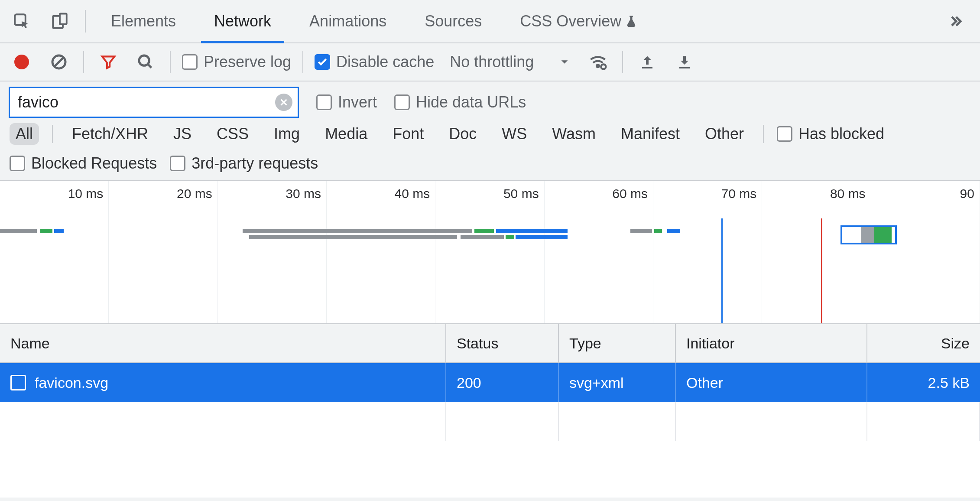  Describe the element at coordinates (722, 271) in the screenshot. I see `dom-content-loaded-line` at that location.